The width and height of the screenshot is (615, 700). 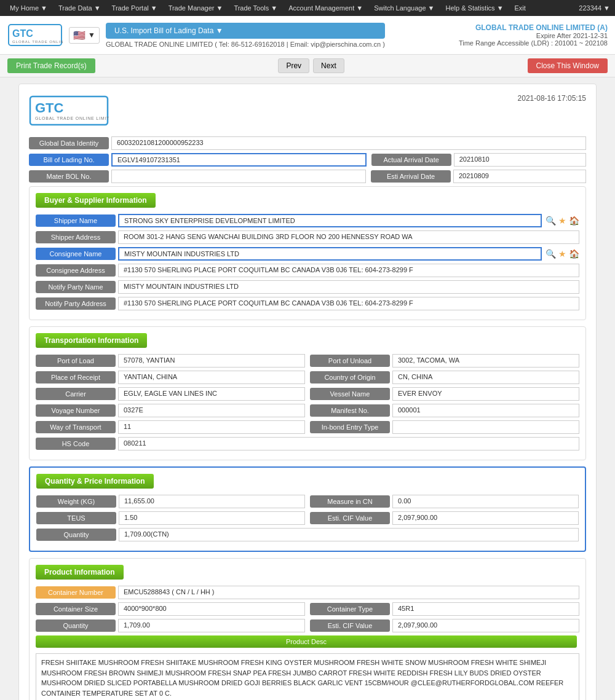 What do you see at coordinates (349, 143) in the screenshot?
I see `global-data-identity-value: 60032021081200000952233` at bounding box center [349, 143].